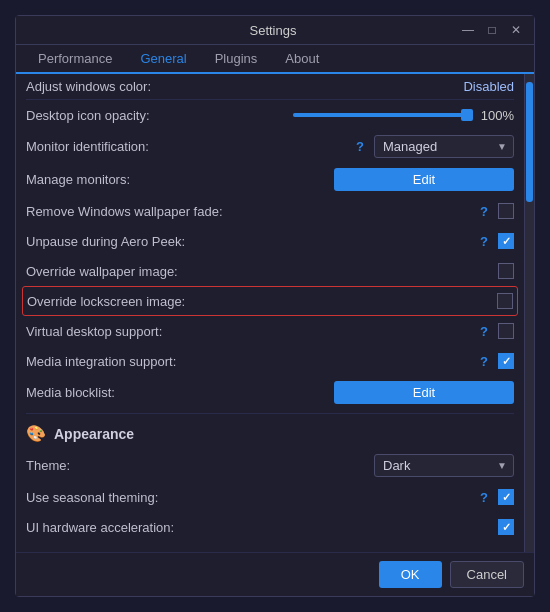  I want to click on footer: OK Cancel, so click(275, 574).